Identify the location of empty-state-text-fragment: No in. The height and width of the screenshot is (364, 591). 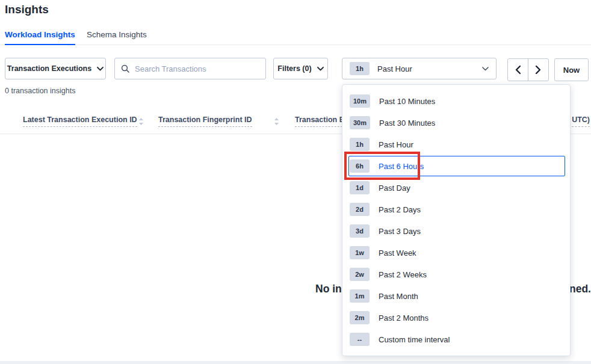
(329, 289).